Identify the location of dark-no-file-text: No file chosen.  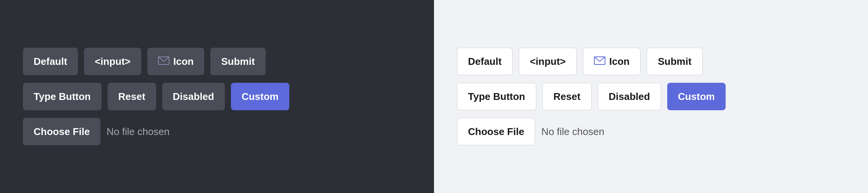
(138, 132).